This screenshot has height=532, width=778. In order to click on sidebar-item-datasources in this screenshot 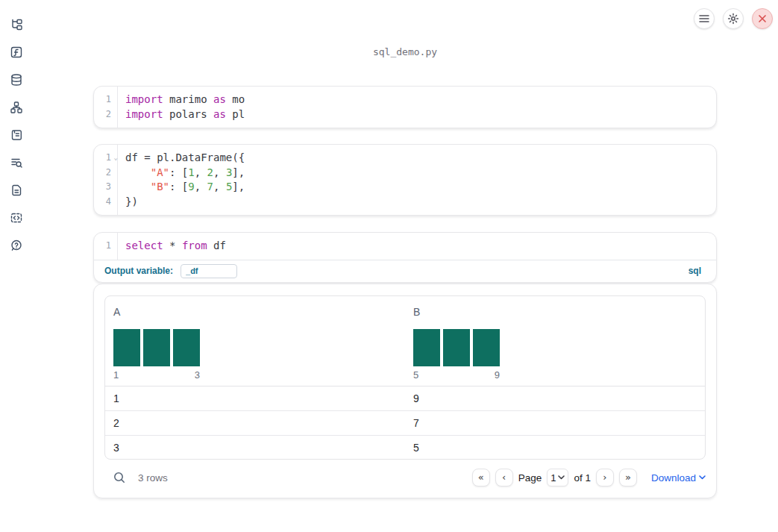, I will do `click(16, 80)`.